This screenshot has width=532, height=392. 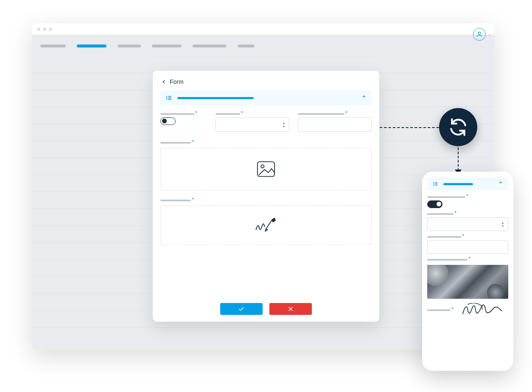 What do you see at coordinates (241, 309) in the screenshot?
I see `confirm-button` at bounding box center [241, 309].